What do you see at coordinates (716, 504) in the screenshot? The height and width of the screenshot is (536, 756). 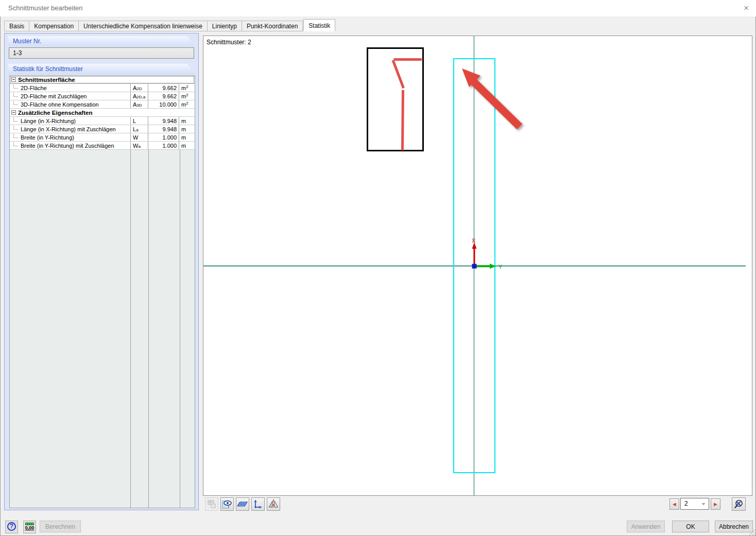 I see `next-arrow-icon: ►` at bounding box center [716, 504].